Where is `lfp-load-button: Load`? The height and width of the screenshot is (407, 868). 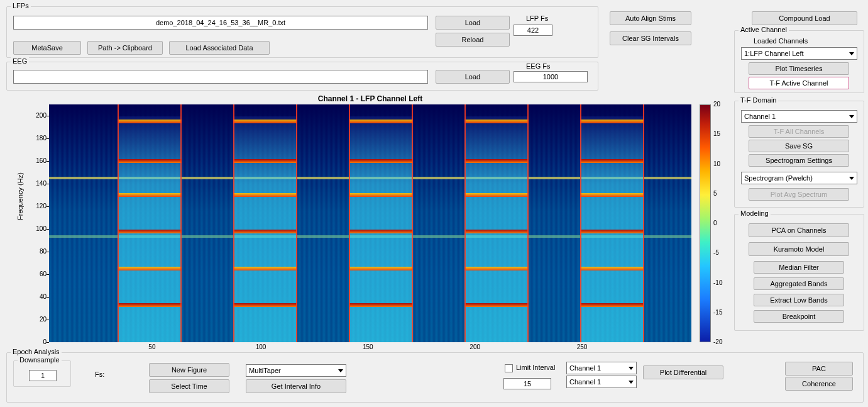
lfp-load-button: Load is located at coordinates (473, 23).